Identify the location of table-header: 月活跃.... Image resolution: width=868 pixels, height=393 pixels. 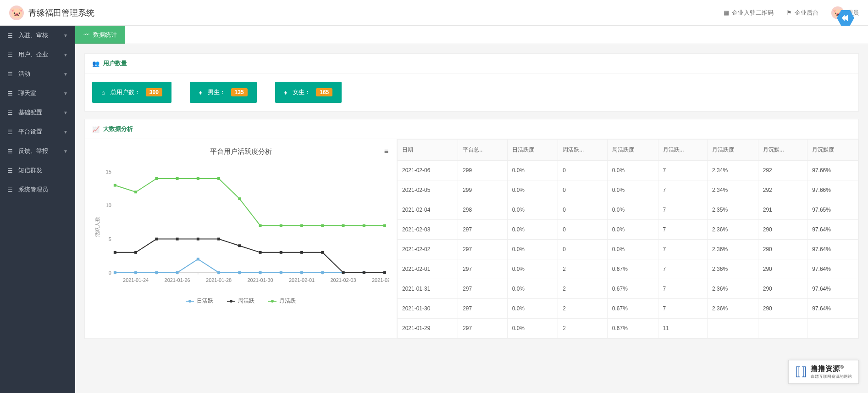
(683, 150).